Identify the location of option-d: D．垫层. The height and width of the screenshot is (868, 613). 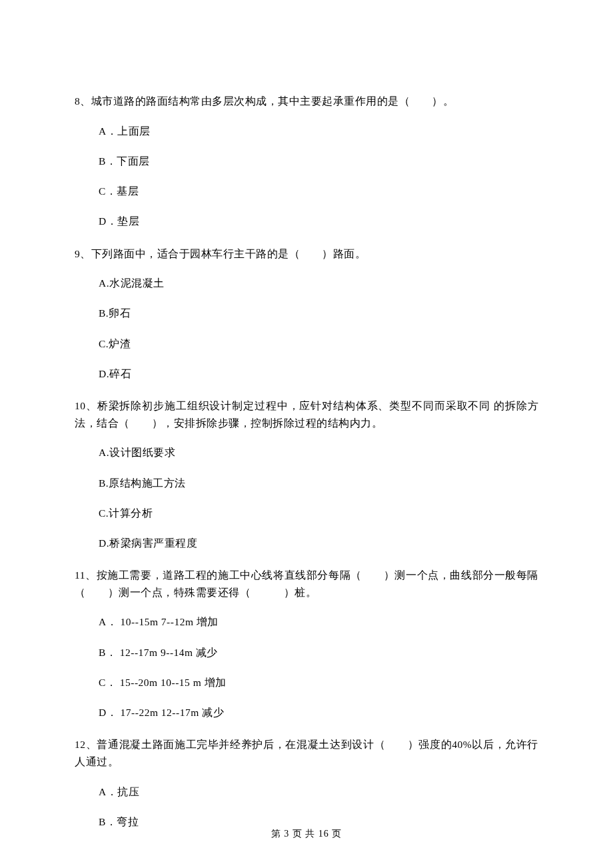
(318, 221).